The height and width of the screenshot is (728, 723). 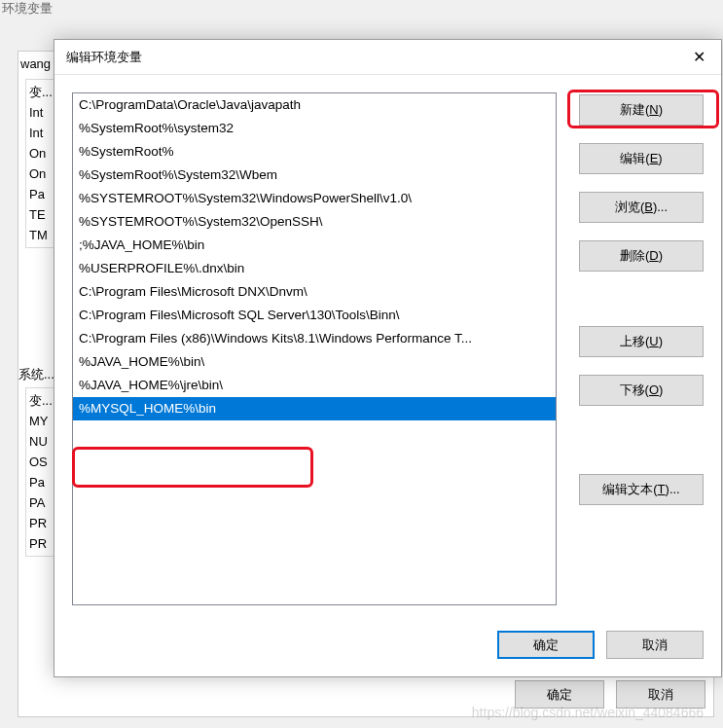 I want to click on path-item: %JAVA_HOME%\jre\bin\, so click(x=314, y=385).